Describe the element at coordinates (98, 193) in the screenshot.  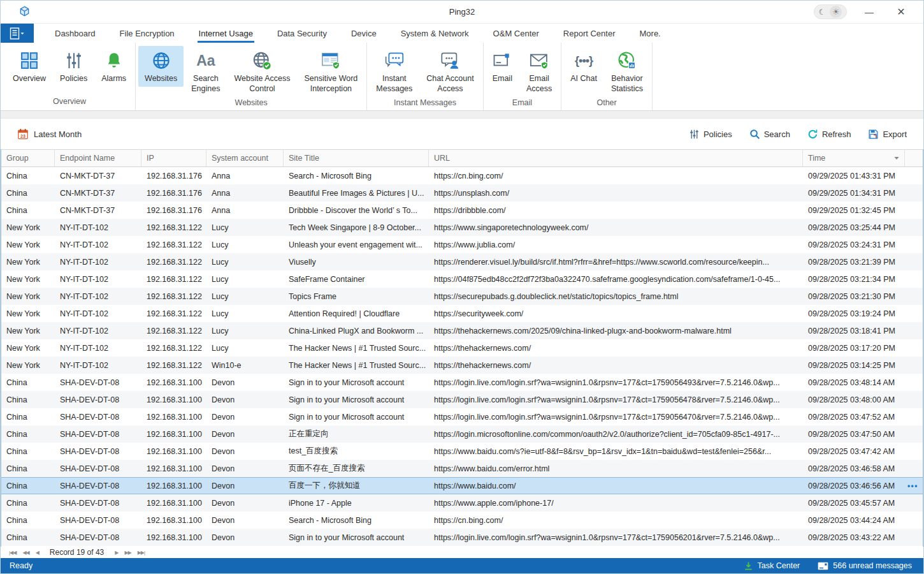
I see `cell-endpoint-name: CN-MKT-DT-37` at that location.